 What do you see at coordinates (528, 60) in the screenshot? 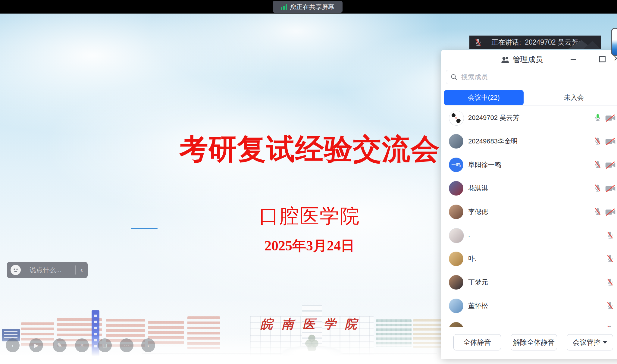
I see `panel-title: 管理成员` at bounding box center [528, 60].